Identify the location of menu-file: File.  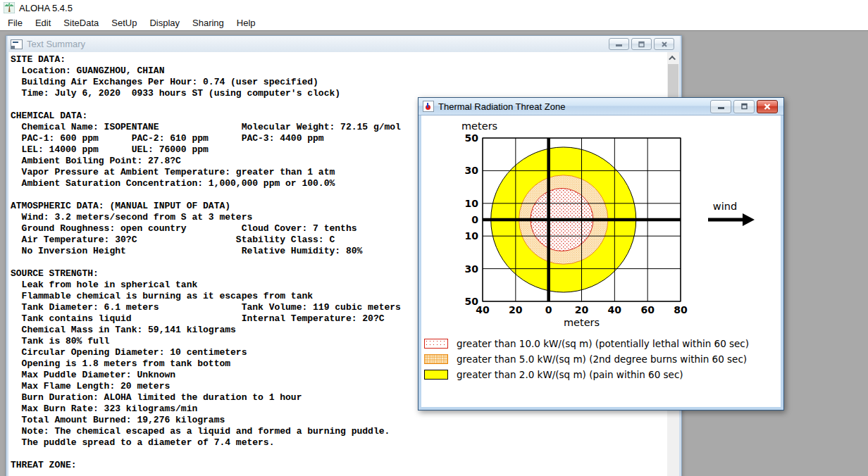
(16, 23).